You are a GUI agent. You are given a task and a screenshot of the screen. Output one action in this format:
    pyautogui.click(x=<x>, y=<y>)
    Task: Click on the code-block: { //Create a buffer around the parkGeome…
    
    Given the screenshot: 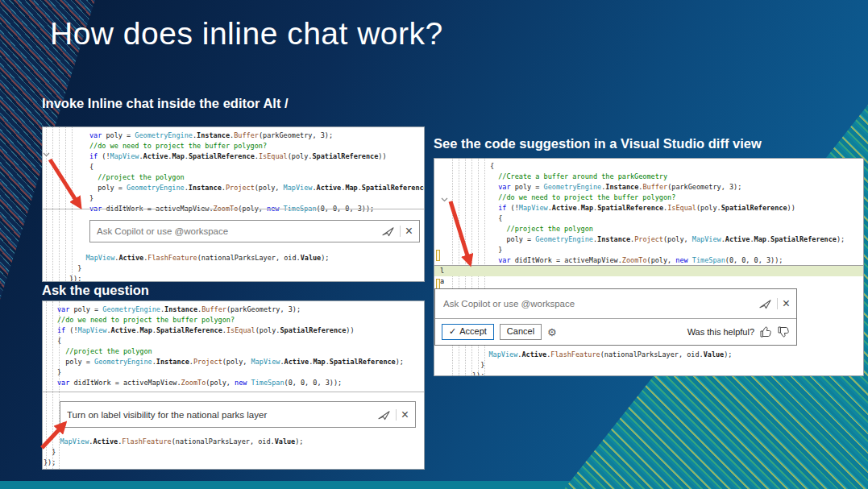 What is the action you would take?
    pyautogui.click(x=667, y=213)
    